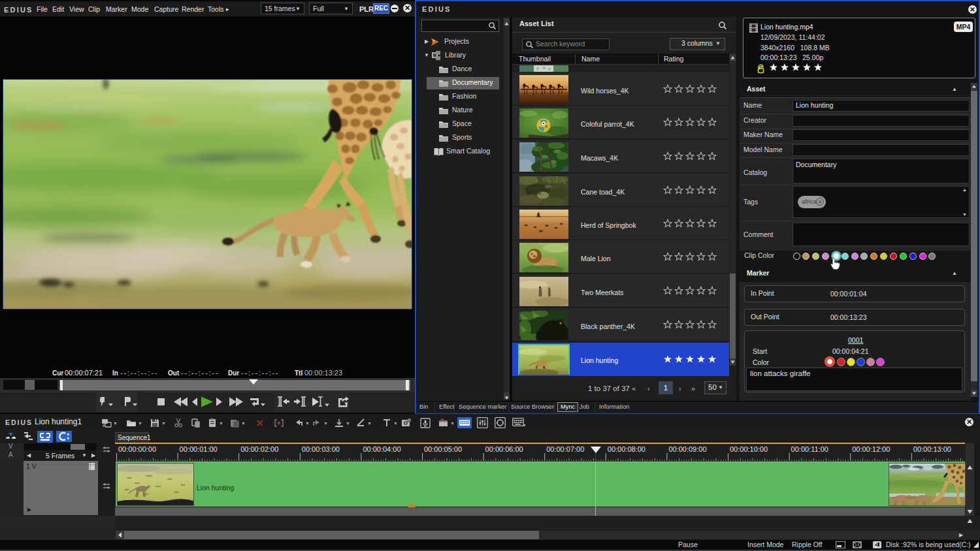 This screenshot has height=551, width=980. I want to click on svg-text: 00:00:09:00, so click(687, 449).